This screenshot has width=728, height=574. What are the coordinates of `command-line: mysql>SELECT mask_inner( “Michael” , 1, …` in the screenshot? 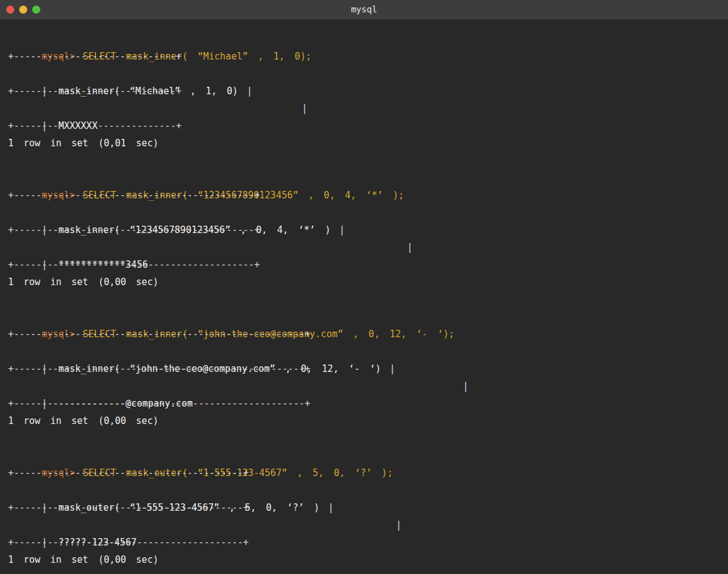 It's located at (364, 39).